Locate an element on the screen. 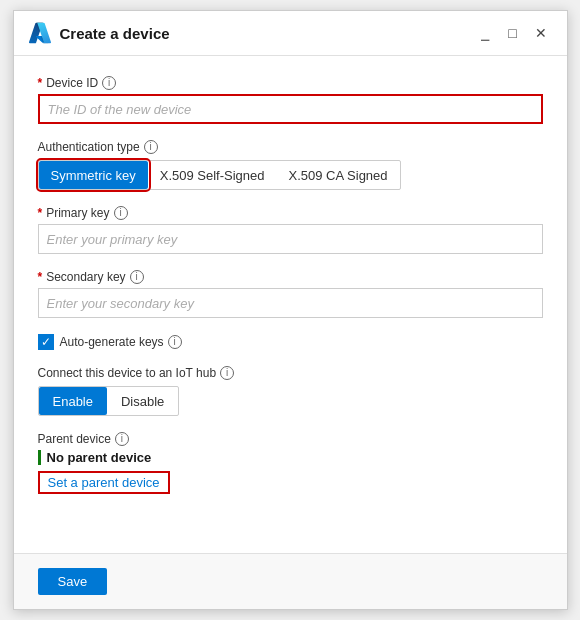 Image resolution: width=580 pixels, height=620 pixels. parent-device-label-text: Parent device is located at coordinates (74, 439).